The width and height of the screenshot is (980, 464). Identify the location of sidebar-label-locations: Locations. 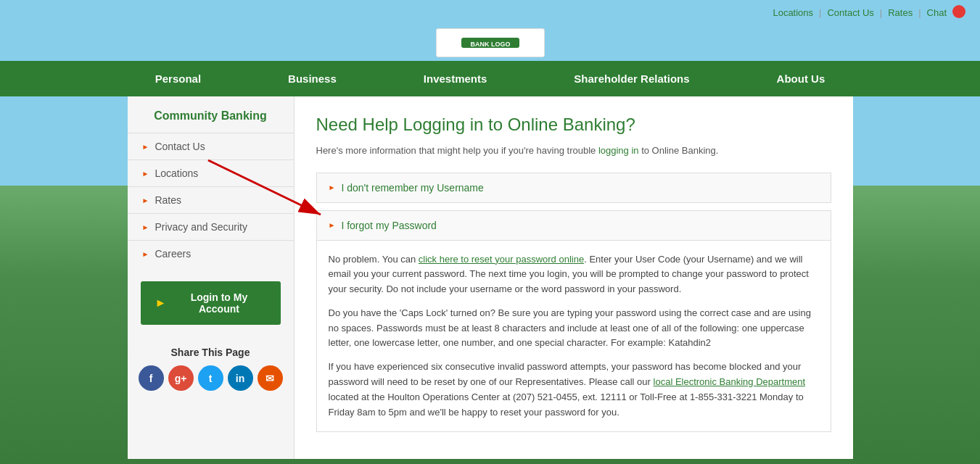
(176, 173).